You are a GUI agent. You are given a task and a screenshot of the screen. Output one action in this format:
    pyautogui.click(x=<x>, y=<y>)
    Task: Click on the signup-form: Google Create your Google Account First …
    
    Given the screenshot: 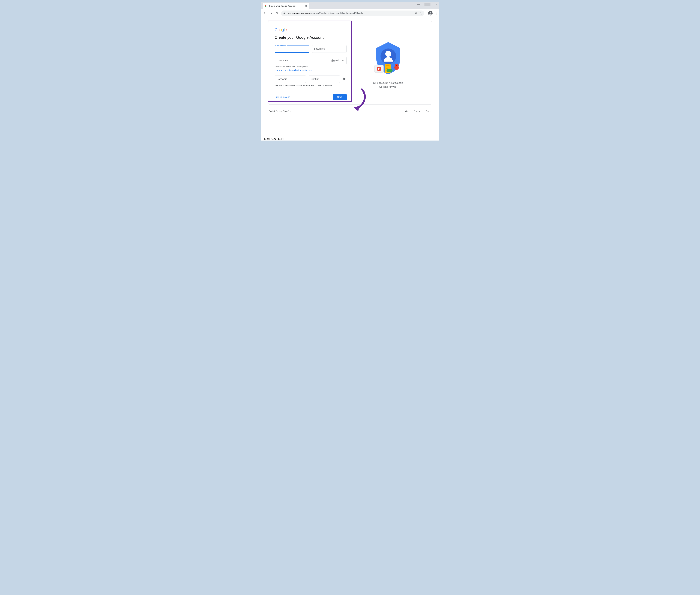 What is the action you would take?
    pyautogui.click(x=311, y=64)
    